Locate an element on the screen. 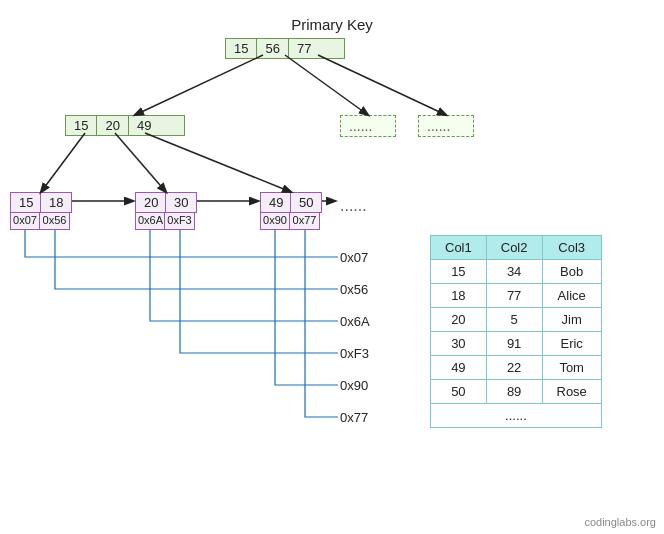  addr-0: 0x07 is located at coordinates (354, 258).